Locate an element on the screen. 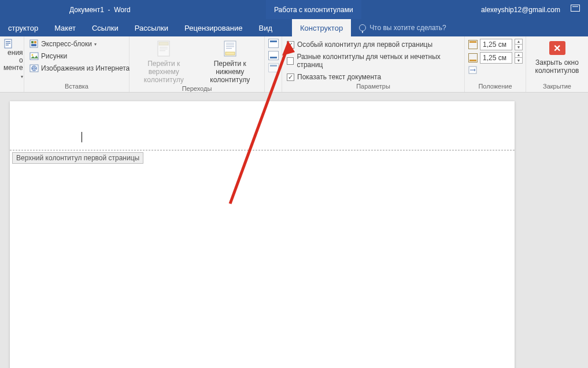  close-icon: ✕ is located at coordinates (557, 48).